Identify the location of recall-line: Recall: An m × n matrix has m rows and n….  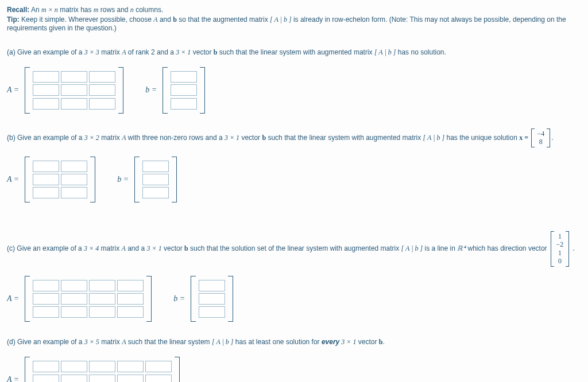
(294, 10).